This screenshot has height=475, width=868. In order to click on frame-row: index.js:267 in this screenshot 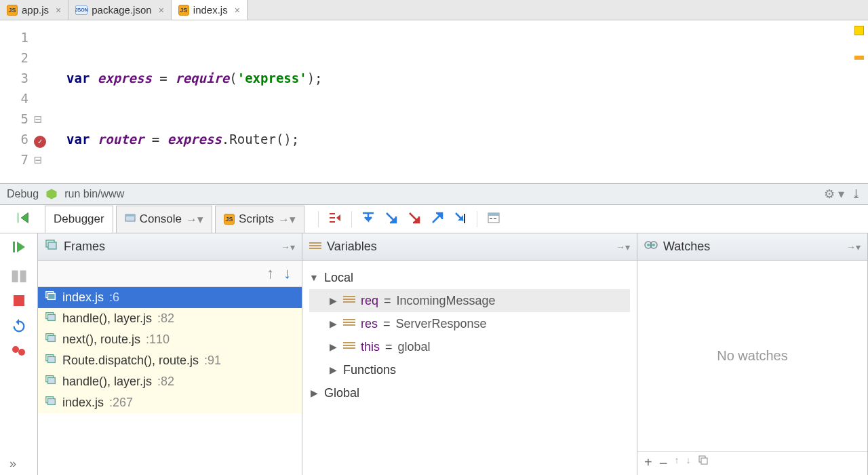, I will do `click(170, 403)`.